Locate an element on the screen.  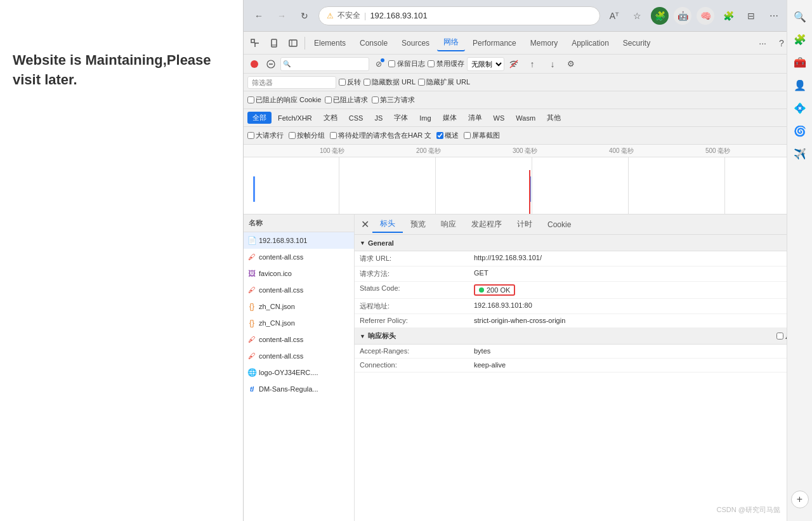
blocked-cookie-label: 已阻止的响应 Cookie is located at coordinates (284, 100).